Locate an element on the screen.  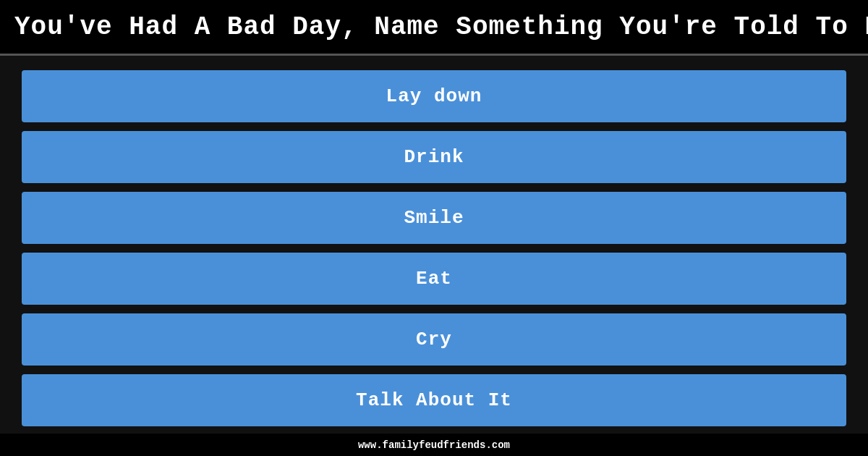
answer-label-4: Cry is located at coordinates (434, 339).